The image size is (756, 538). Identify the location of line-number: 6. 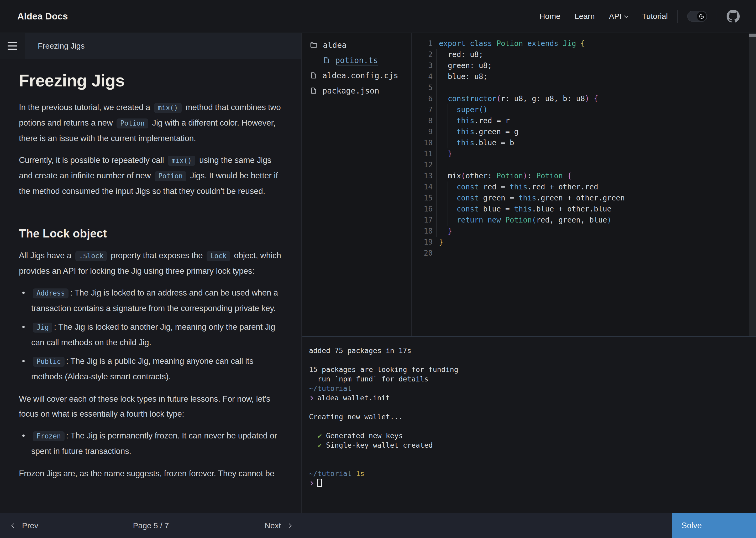
(422, 99).